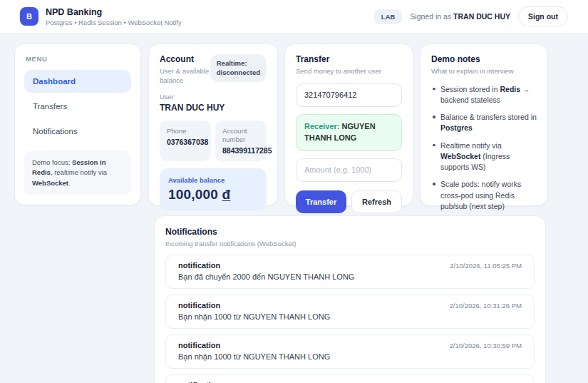 Image resolution: width=588 pixels, height=383 pixels. I want to click on balance-amount: 100,000, so click(195, 194).